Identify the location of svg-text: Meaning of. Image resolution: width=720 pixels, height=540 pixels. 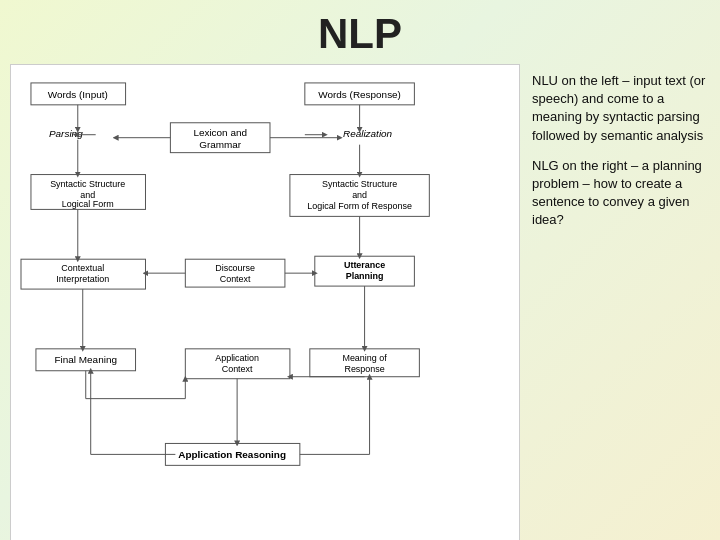
(364, 358).